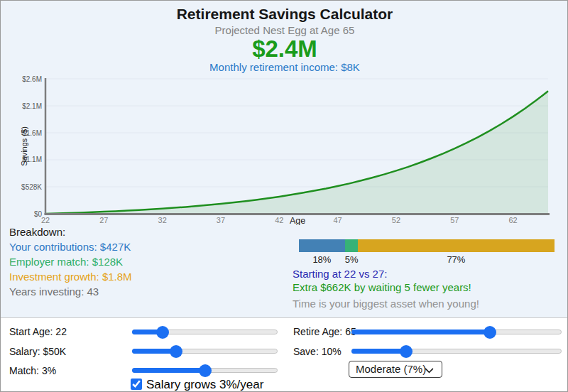  Describe the element at coordinates (24, 146) in the screenshot. I see `svg-text: Savings ($)` at that location.